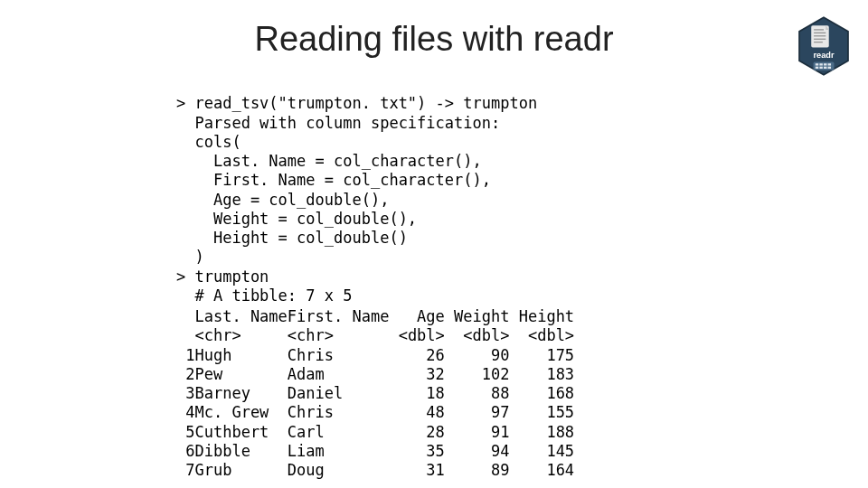 This screenshot has width=868, height=488. I want to click on cell-height: 168, so click(542, 394).